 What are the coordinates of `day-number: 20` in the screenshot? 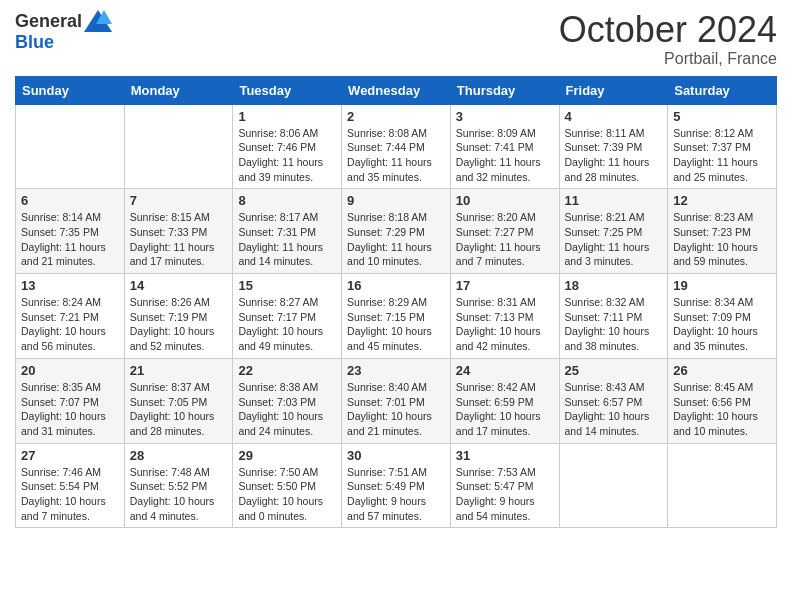 It's located at (70, 370).